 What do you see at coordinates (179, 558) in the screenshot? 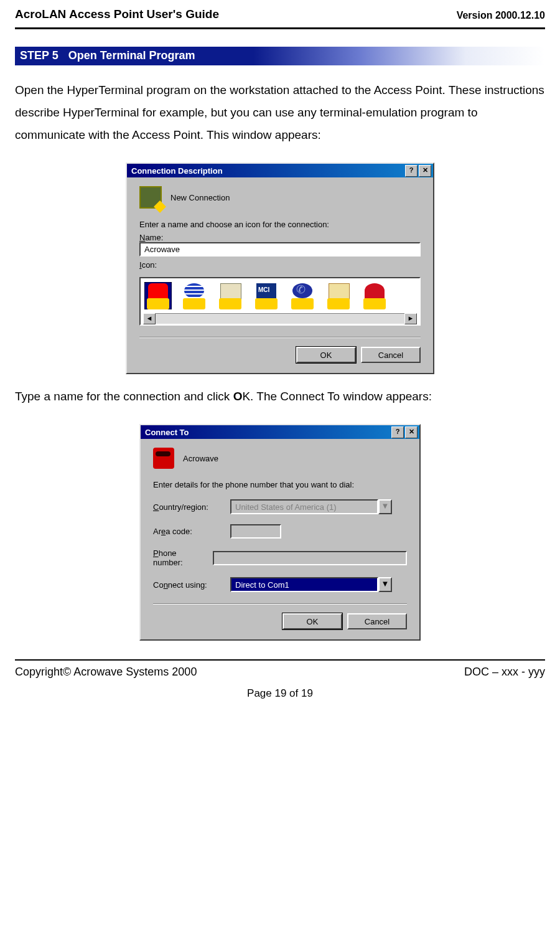
I see `phone-number-label: Phone number:` at bounding box center [179, 558].